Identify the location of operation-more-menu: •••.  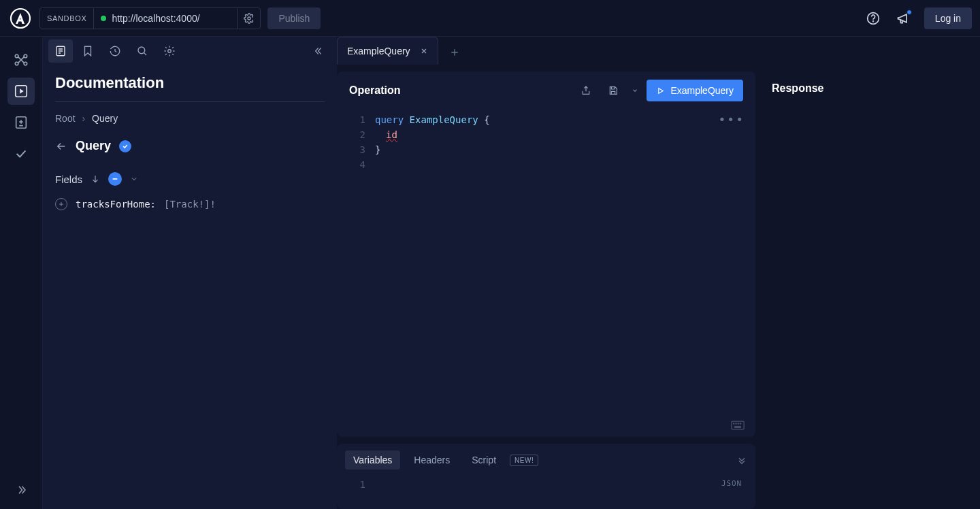
(731, 120).